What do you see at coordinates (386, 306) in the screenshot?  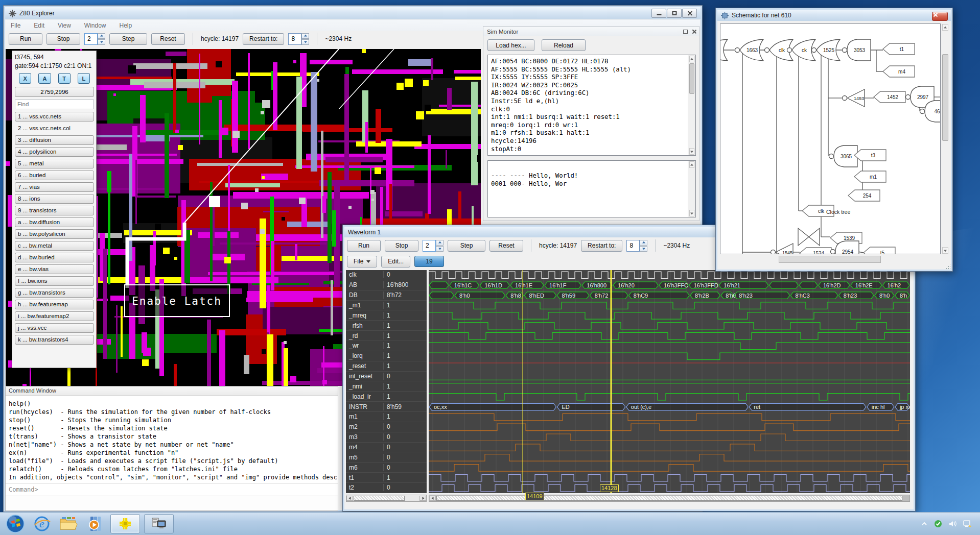 I see `signal-row-_m1: _m11` at bounding box center [386, 306].